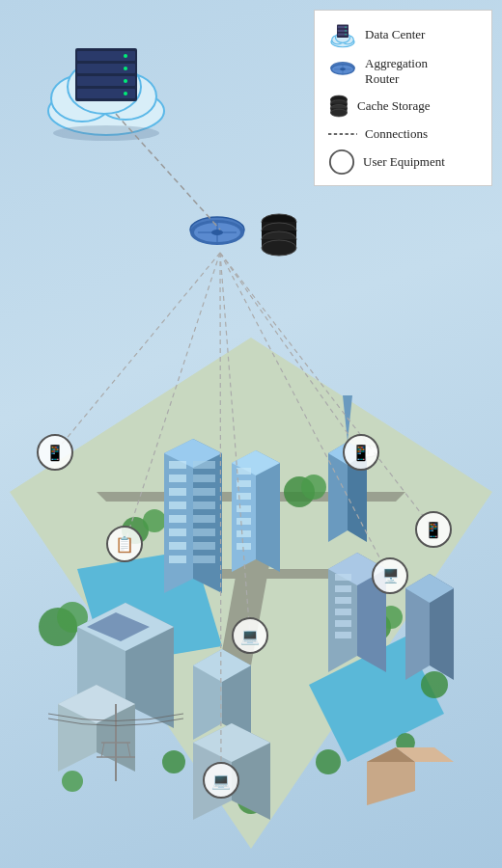 The width and height of the screenshot is (502, 868). I want to click on ue-7: 🖥️, so click(390, 576).